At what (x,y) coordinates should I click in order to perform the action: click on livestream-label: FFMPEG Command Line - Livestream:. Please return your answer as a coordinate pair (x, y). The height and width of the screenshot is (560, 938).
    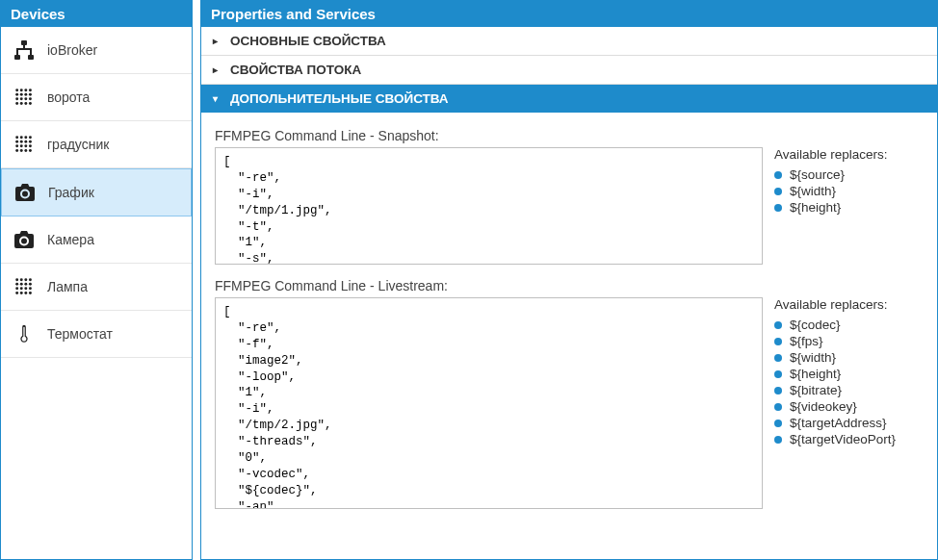
    Looking at the image, I should click on (569, 286).